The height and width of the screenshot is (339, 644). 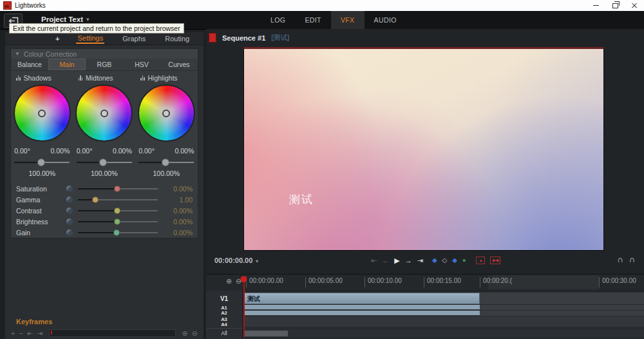 What do you see at coordinates (40, 334) in the screenshot?
I see `keyframe-next-button: ⇥` at bounding box center [40, 334].